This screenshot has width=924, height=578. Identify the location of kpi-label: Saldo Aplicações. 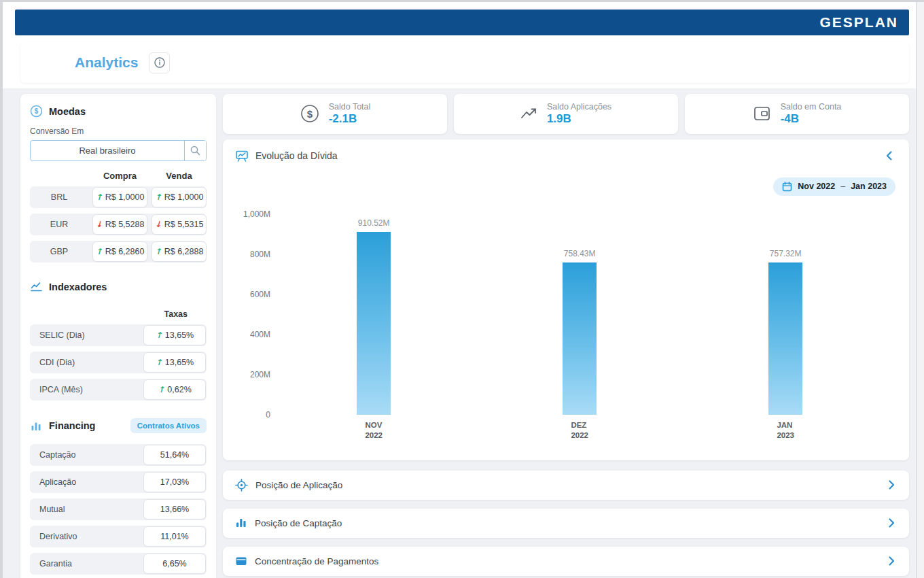
(579, 107).